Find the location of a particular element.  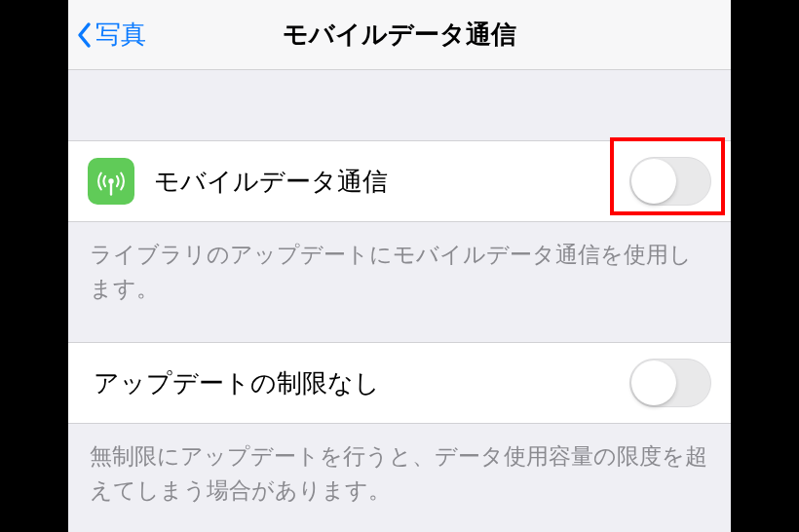

unlimited-updates-row: アップデートの制限なし is located at coordinates (400, 383).